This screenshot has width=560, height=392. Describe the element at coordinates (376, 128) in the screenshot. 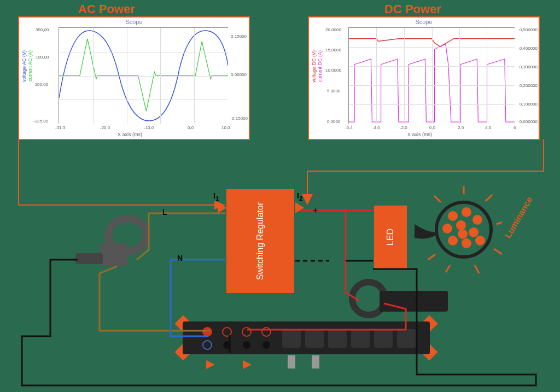

I see `tick: -4,0` at that location.